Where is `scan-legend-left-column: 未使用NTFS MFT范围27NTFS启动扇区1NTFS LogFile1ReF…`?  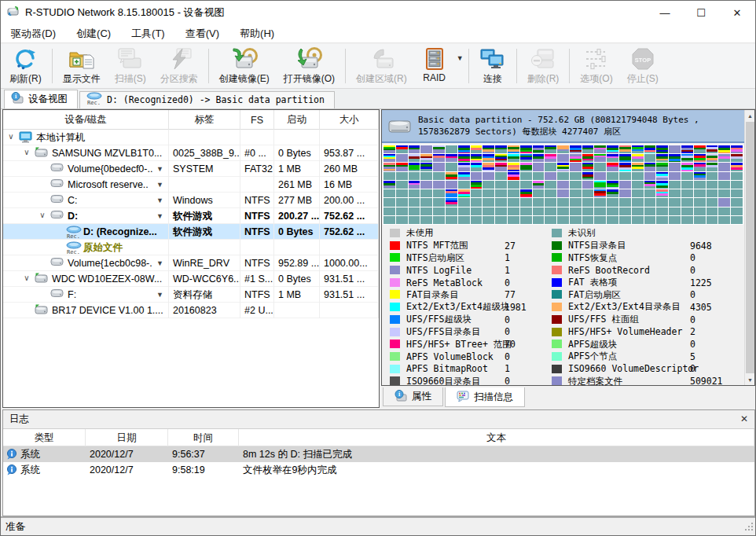 scan-legend-left-column: 未使用NTFS MFT范围27NTFS启动扇区1NTFS LogFile1ReF… is located at coordinates (470, 307).